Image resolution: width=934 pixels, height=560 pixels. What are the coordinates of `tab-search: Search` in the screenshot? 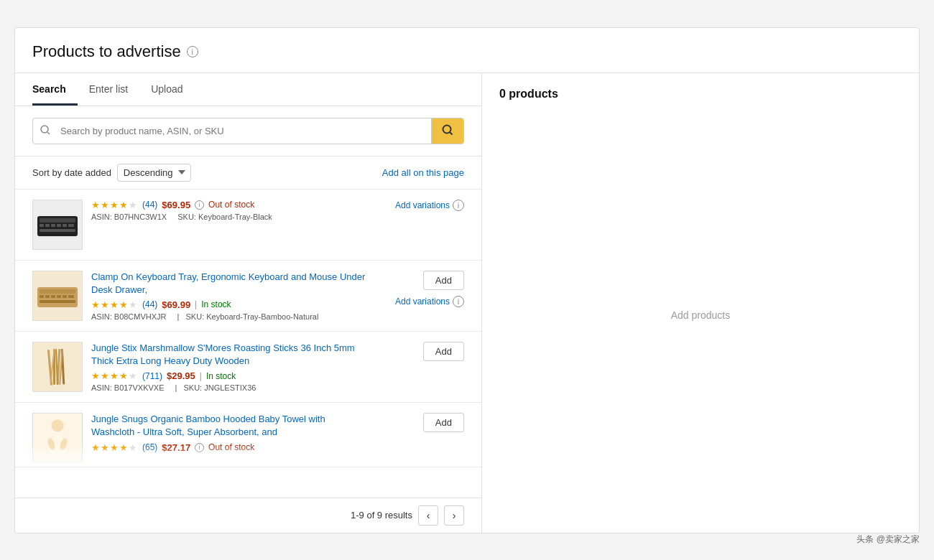 It's located at (55, 89).